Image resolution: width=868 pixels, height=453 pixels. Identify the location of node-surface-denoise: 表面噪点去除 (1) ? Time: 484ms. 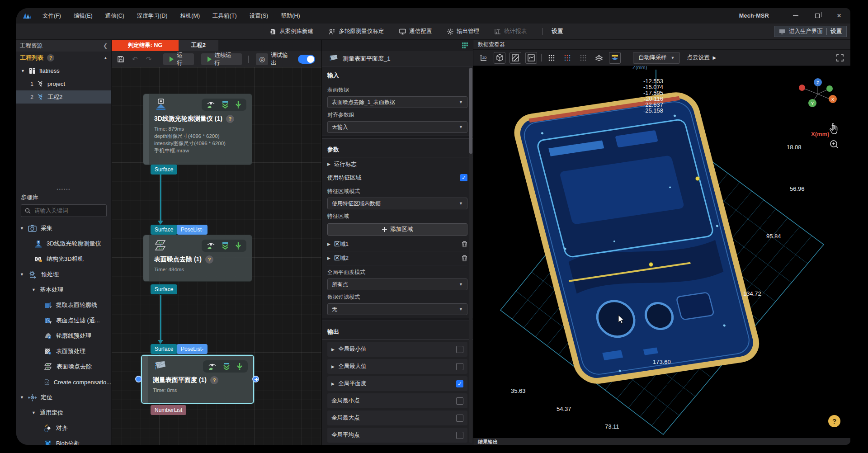
(198, 258).